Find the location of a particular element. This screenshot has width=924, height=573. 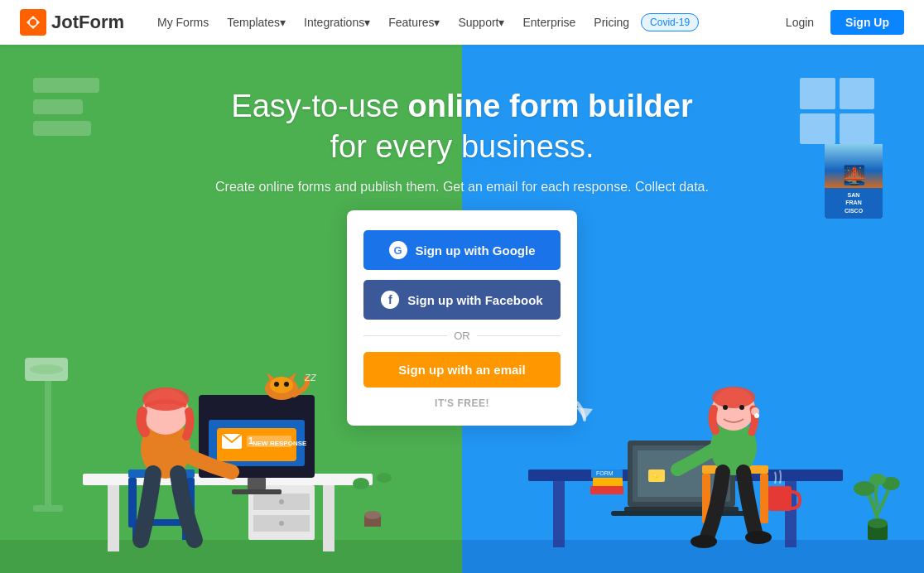

nav-integrations: Integrations▾ is located at coordinates (337, 22).